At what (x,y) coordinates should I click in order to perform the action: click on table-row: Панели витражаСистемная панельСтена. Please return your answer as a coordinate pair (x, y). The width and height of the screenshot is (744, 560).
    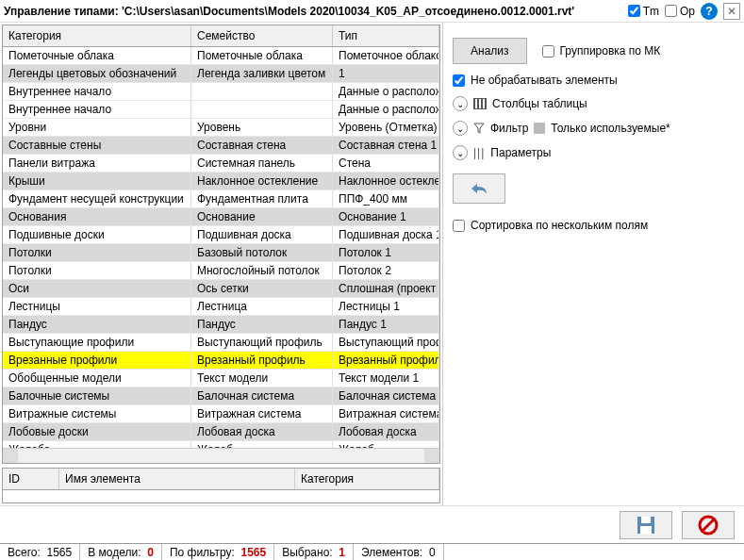
    Looking at the image, I should click on (221, 164).